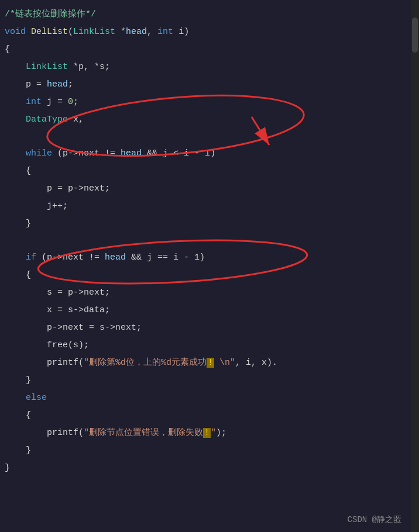 The width and height of the screenshot is (419, 532). Describe the element at coordinates (145, 362) in the screenshot. I see `token: "删除第%d位，上的%d元素成功` at that location.